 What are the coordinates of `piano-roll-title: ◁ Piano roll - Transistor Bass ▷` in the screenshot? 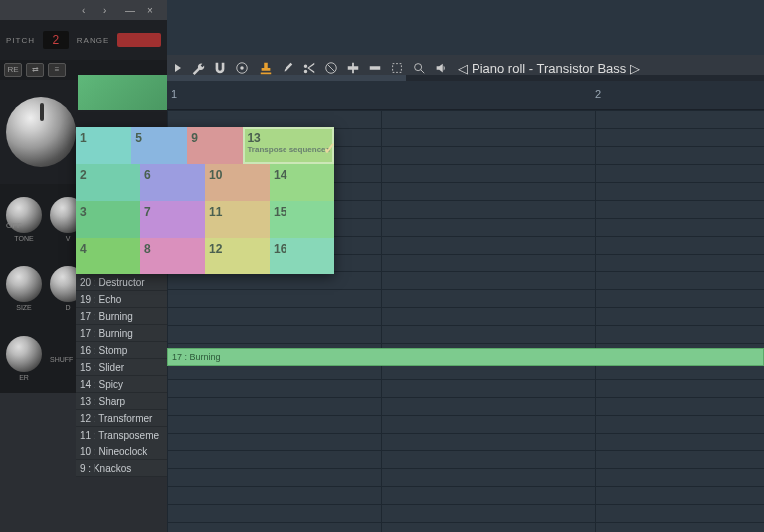 It's located at (549, 68).